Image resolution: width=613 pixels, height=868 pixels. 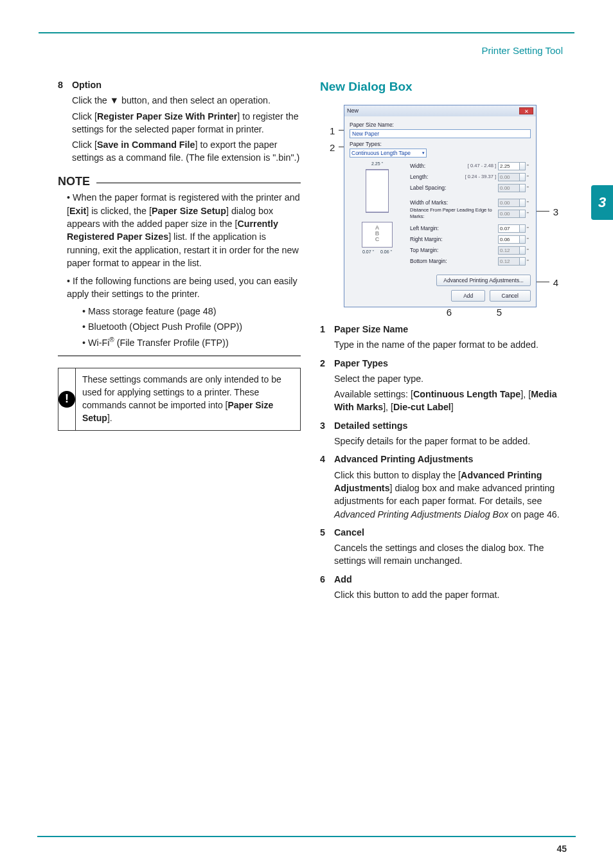 What do you see at coordinates (184, 312) in the screenshot?
I see `note-bullet-2: If the following functions are being use…` at bounding box center [184, 312].